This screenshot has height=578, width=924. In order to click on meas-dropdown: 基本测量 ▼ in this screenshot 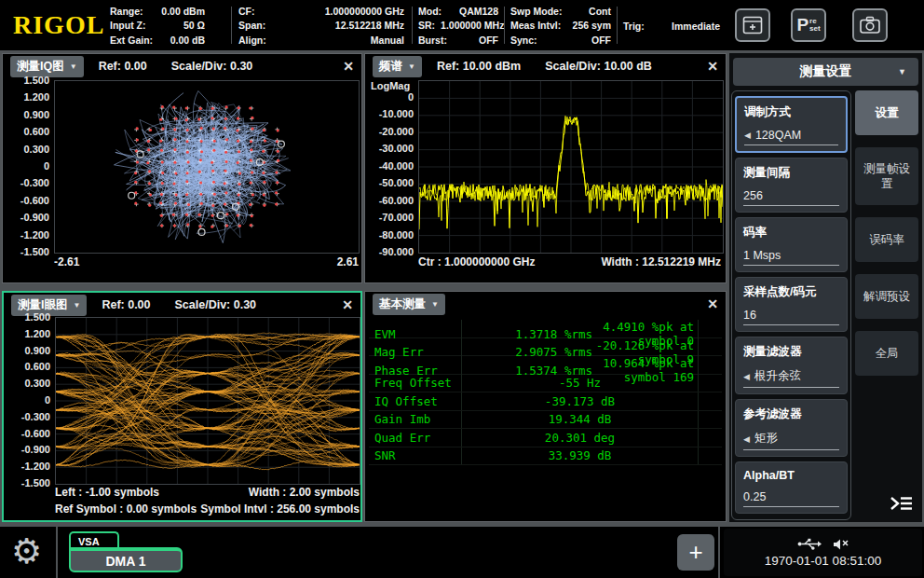, I will do `click(409, 304)`.